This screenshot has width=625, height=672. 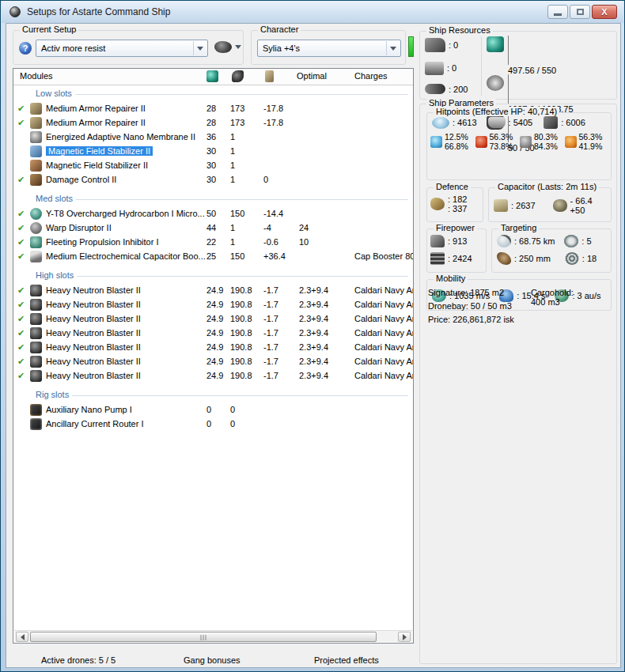 I want to click on module-row: Ancillary Current Router I00, so click(x=214, y=425).